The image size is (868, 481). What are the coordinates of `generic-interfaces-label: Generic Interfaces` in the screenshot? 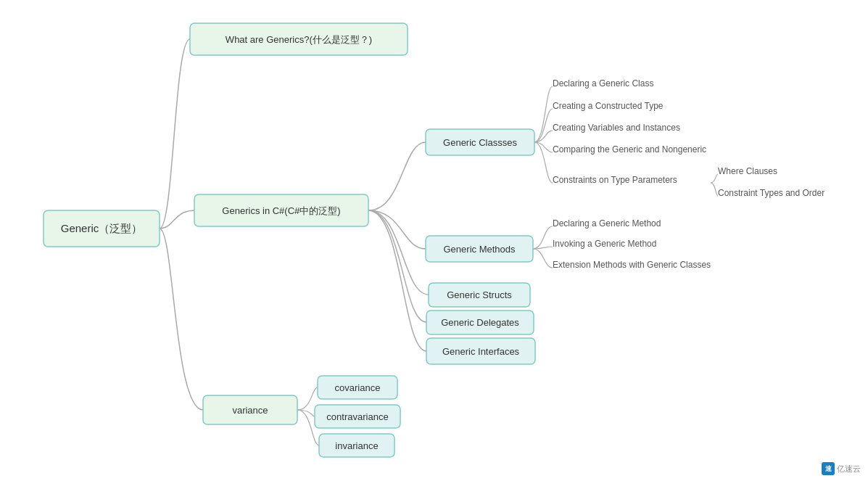 It's located at (481, 351).